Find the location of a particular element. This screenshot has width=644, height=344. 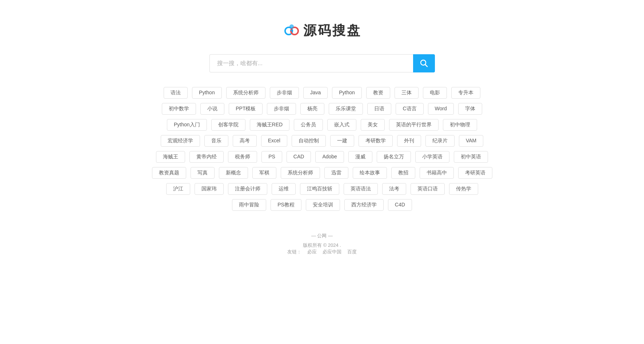

tag-item: 创客学院 is located at coordinates (228, 125).